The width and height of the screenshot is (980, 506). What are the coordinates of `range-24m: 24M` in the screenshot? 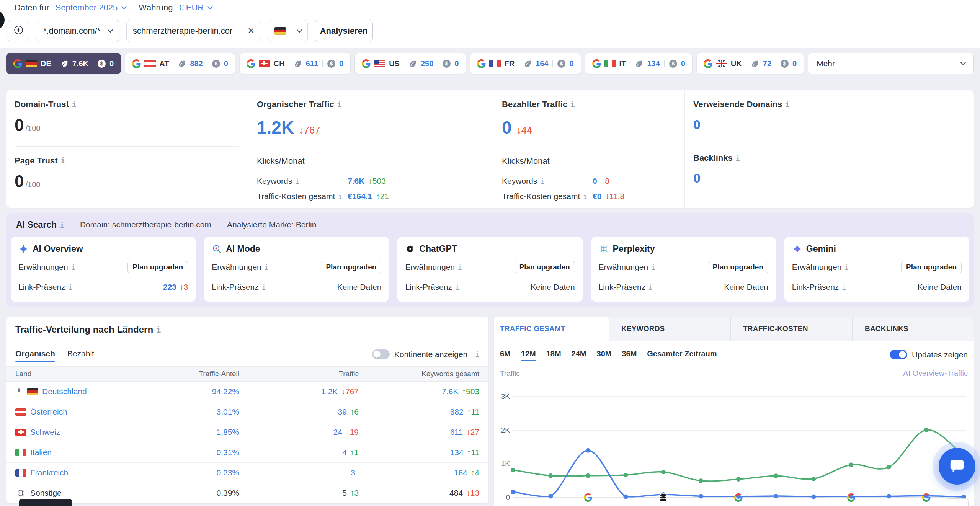 It's located at (579, 355).